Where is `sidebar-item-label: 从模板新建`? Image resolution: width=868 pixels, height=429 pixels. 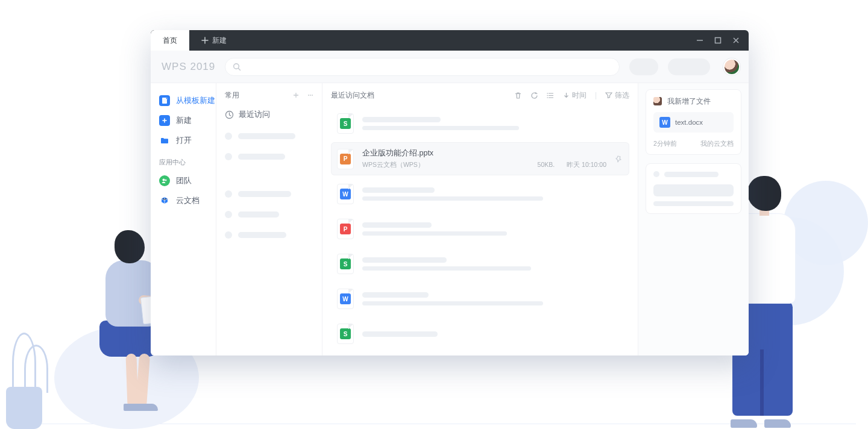 sidebar-item-label: 从模板新建 is located at coordinates (195, 101).